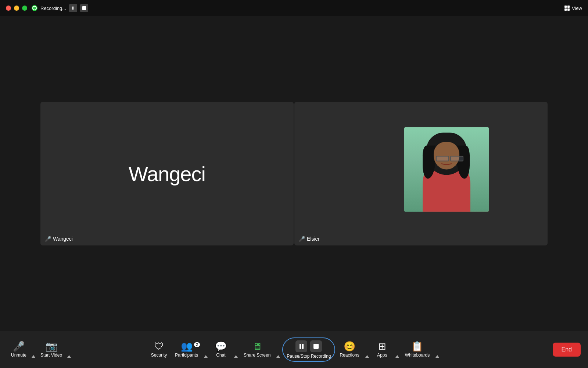  I want to click on whiteboards-button: 📋 Whiteboards, so click(417, 350).